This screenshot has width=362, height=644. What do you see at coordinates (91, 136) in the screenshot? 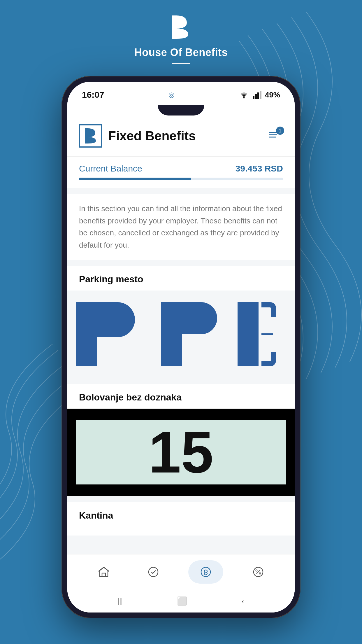
I see `app-logo` at bounding box center [91, 136].